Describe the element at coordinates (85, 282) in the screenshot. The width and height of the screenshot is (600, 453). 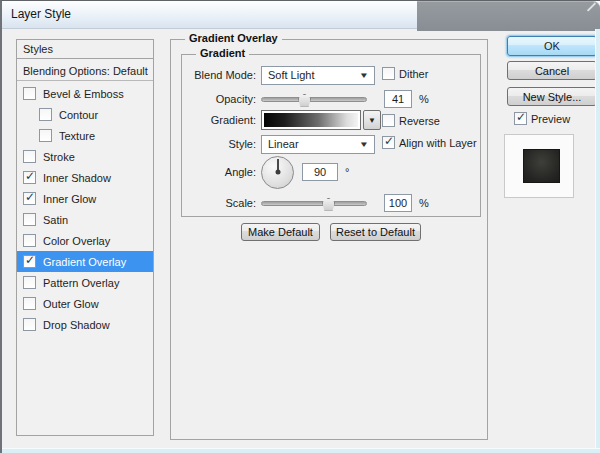
I see `style-list-item-pattern-overlay: Pattern Overlay` at that location.